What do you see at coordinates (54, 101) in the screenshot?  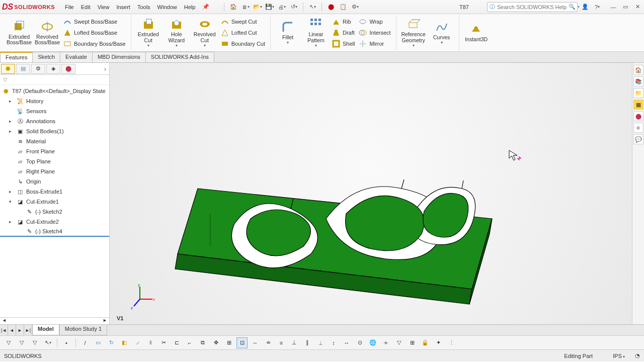 I see `tree-item: ▸📜History` at bounding box center [54, 101].